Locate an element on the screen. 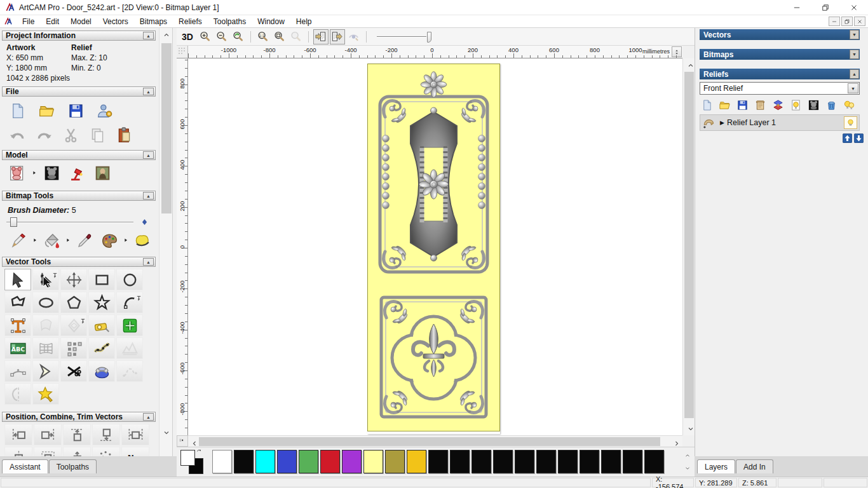 The width and height of the screenshot is (868, 488). relief-new-file-button is located at coordinates (707, 105).